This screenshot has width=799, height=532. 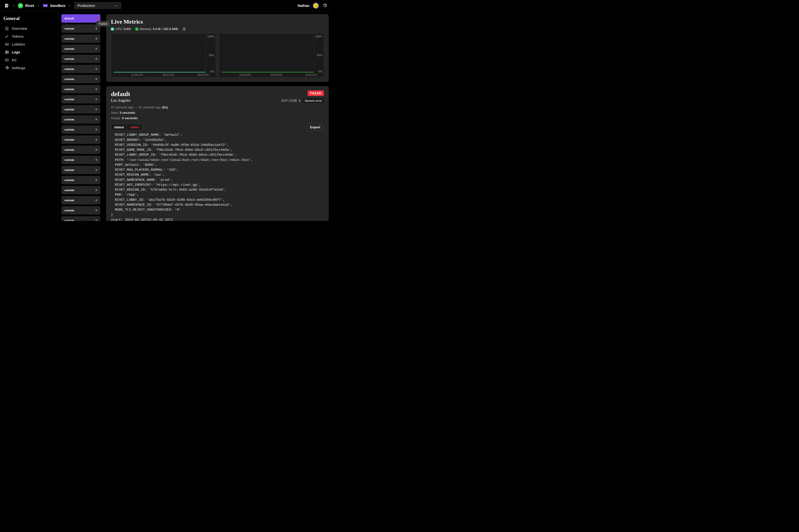 I want to click on breadcrumb-org: R Rivet, so click(x=26, y=6).